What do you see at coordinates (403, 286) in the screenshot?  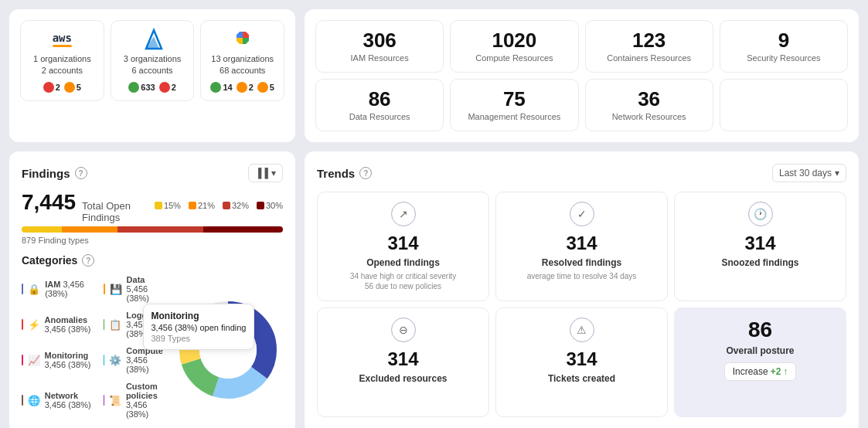 I see `trend-sublabel-line: 56 due to new policies` at bounding box center [403, 286].